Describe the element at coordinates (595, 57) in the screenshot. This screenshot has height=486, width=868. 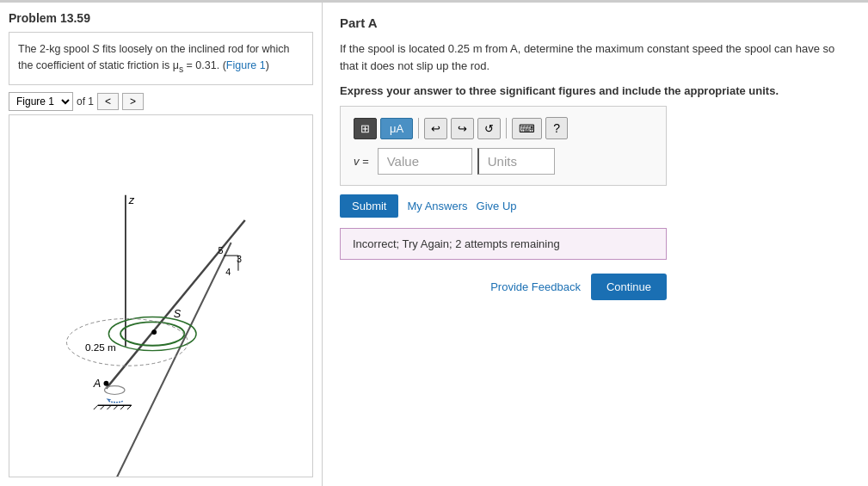
I see `part-description: If the spool is located 0.25 m from A, d…` at that location.